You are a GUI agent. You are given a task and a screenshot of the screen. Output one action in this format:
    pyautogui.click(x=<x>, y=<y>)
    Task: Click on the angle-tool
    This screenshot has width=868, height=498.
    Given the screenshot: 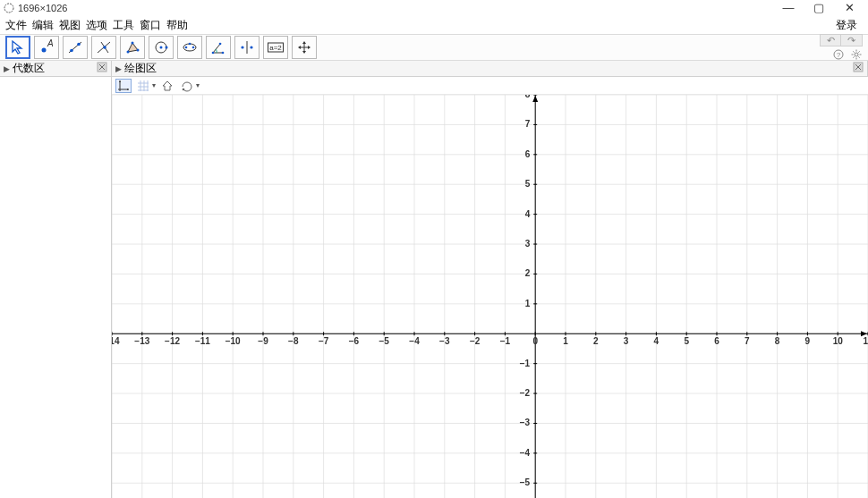 What is the action you would take?
    pyautogui.click(x=218, y=47)
    